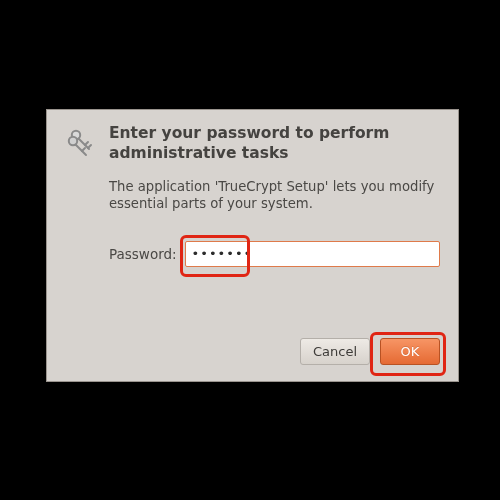  What do you see at coordinates (252, 144) in the screenshot?
I see `dialog-header: Enter your password to perform administr…` at bounding box center [252, 144].